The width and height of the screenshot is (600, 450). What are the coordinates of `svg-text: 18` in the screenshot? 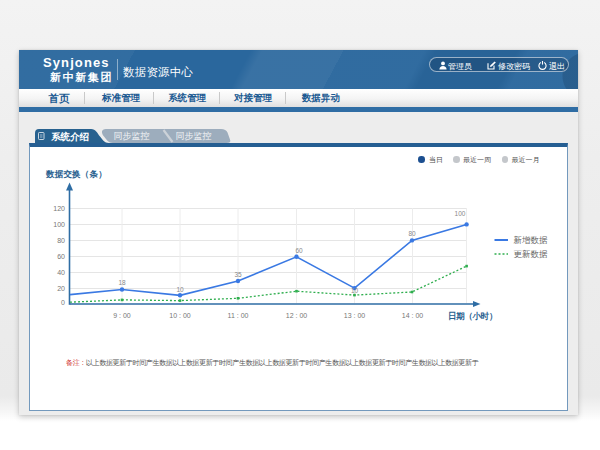 It's located at (122, 282).